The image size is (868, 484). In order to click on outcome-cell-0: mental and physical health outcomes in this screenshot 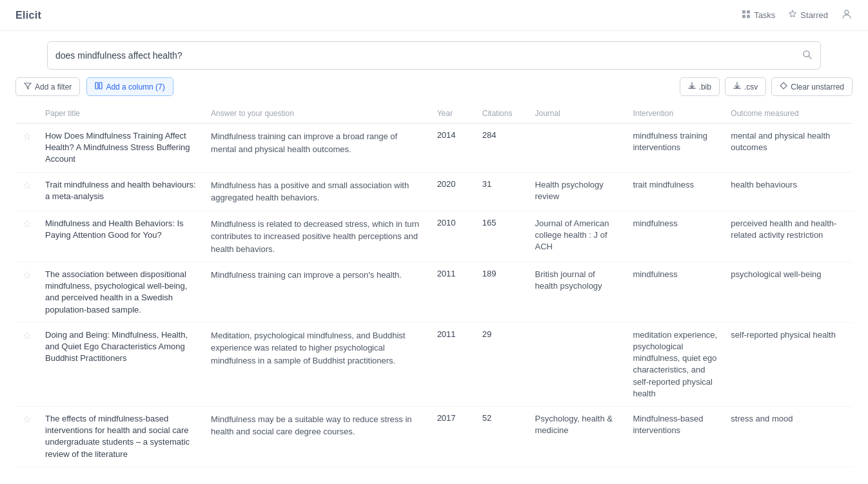, I will do `click(788, 148)`.